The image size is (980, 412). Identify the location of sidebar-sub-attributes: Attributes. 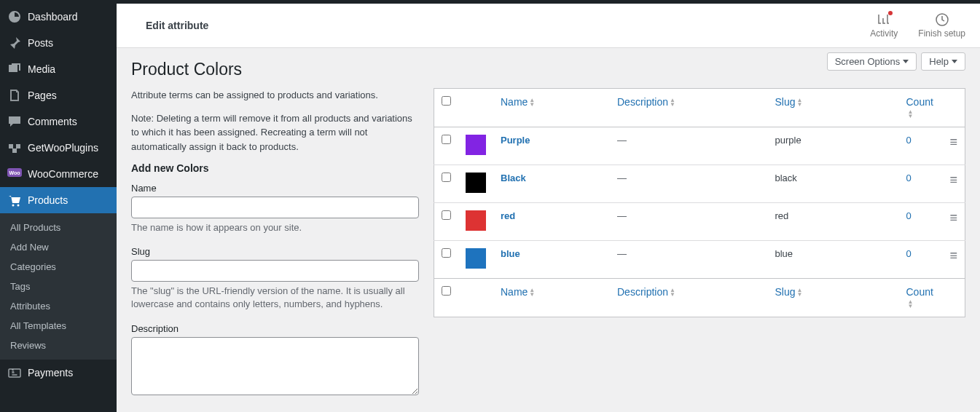
(58, 306).